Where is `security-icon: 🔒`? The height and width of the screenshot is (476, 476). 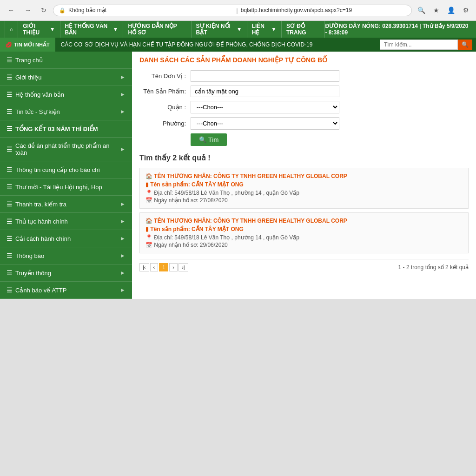
security-icon: 🔒 is located at coordinates (62, 10).